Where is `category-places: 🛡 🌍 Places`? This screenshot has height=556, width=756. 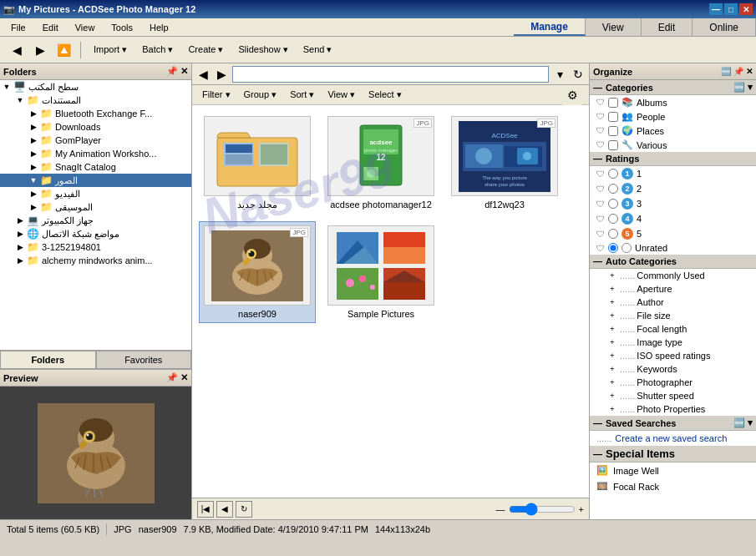
category-places: 🛡 🌍 Places is located at coordinates (673, 130).